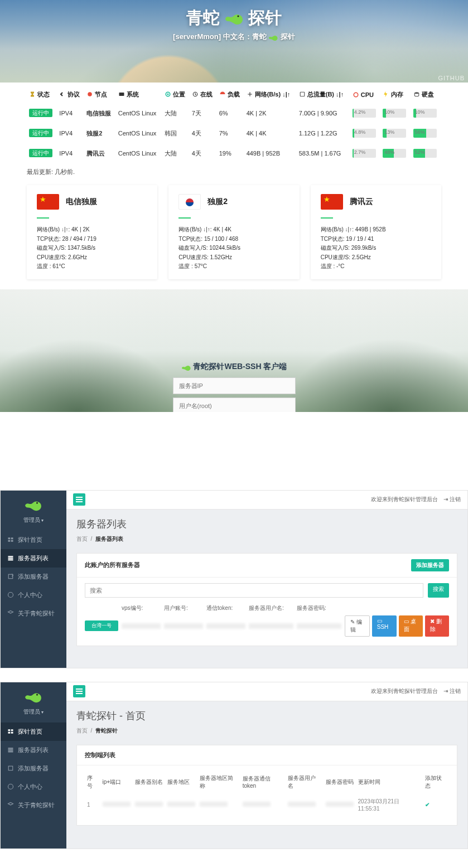  Describe the element at coordinates (234, 133) in the screenshot. I see `table-row: 运行中IPV4独服2CentOS Linux韩国4天7%4K | 4K1.12G…` at that location.